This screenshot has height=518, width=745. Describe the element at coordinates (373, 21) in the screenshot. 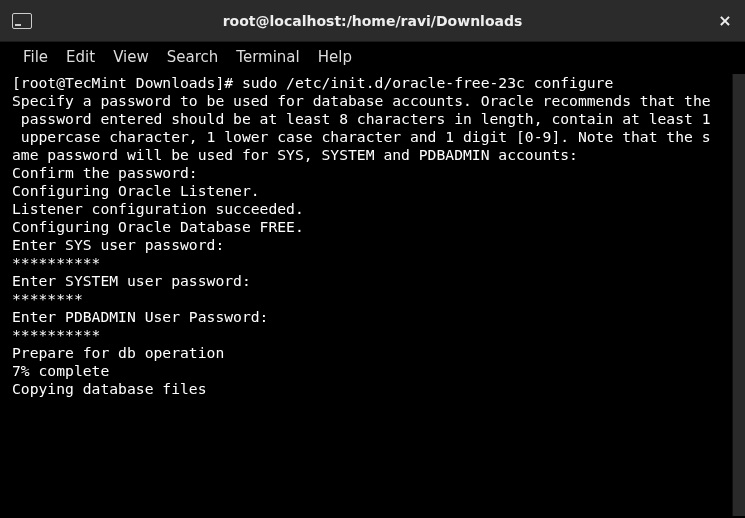

I see `window-title: root@localhost:/home/ravi/Downloads` at that location.